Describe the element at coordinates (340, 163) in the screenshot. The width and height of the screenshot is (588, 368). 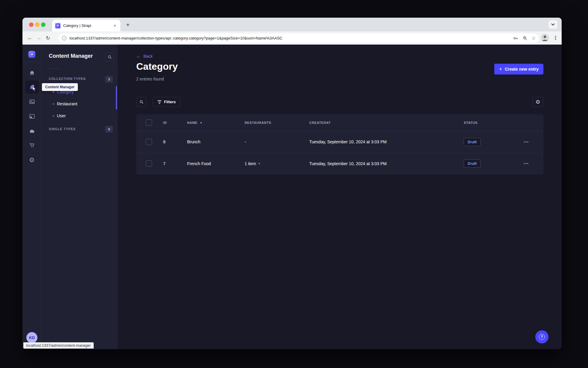
I see `table-row: 7French Food1 item▾Tuesday, September 10…` at that location.